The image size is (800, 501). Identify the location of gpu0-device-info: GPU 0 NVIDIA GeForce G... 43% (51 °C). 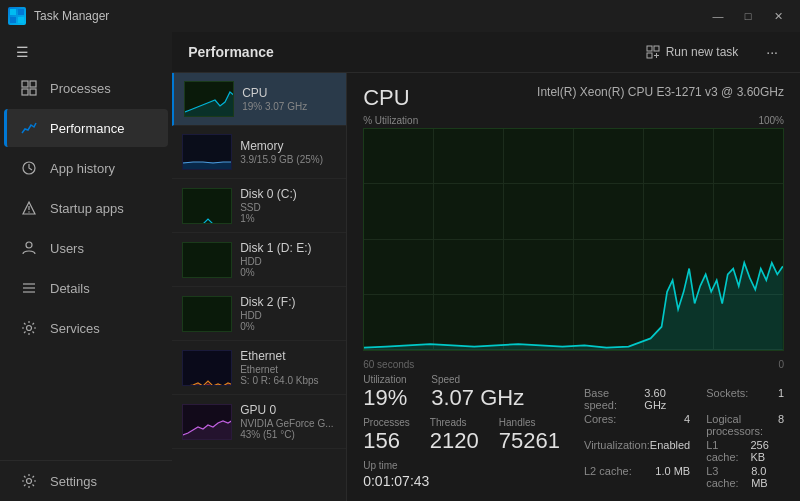
(288, 422).